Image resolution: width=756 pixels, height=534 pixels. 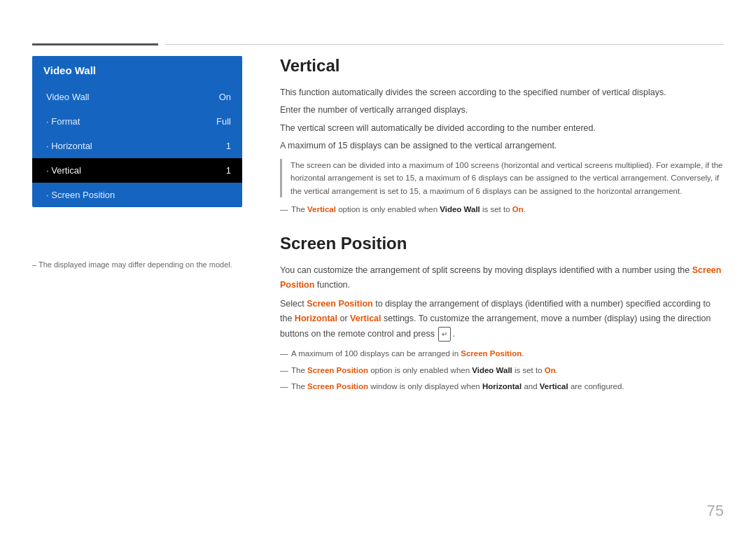 I want to click on sidebar-item-horizontal: · Horizontal 1, so click(x=137, y=146).